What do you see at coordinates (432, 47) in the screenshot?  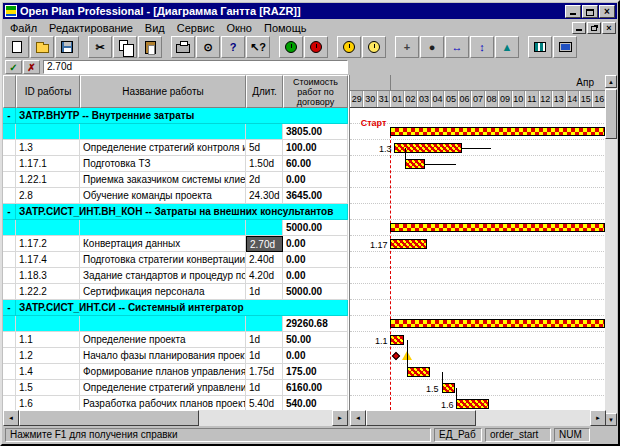 I see `insert-milestone-button: ●` at bounding box center [432, 47].